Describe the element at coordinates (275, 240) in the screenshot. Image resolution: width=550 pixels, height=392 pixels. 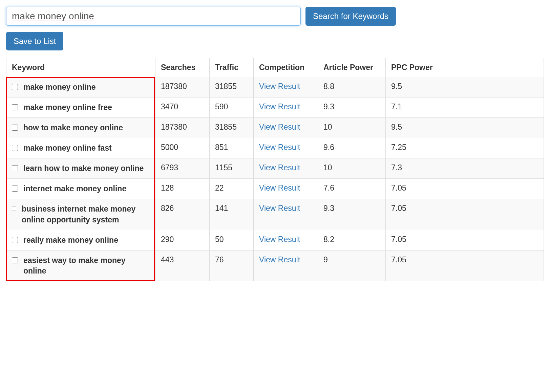
I see `table-row: really make money online29050View Result…` at that location.